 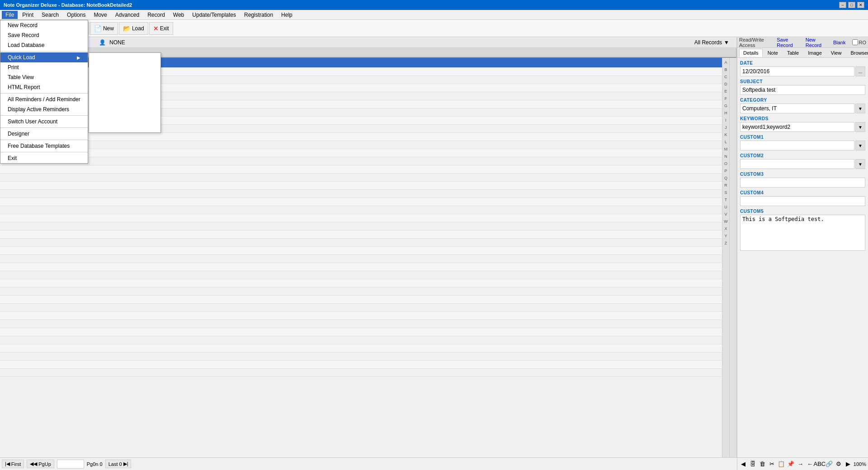 What do you see at coordinates (726, 106) in the screenshot?
I see `alpha-g: G` at bounding box center [726, 106].